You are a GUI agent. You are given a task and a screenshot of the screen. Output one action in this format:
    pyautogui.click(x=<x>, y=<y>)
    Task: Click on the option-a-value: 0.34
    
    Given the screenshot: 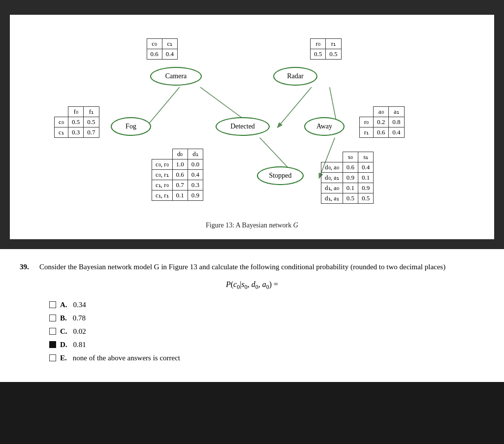 What is the action you would take?
    pyautogui.click(x=80, y=305)
    